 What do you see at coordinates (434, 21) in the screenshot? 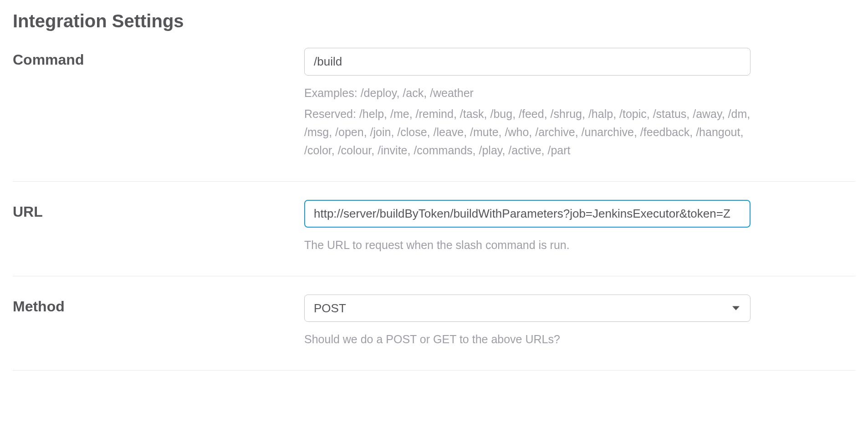
I see `page-title: Integration Settings` at bounding box center [434, 21].